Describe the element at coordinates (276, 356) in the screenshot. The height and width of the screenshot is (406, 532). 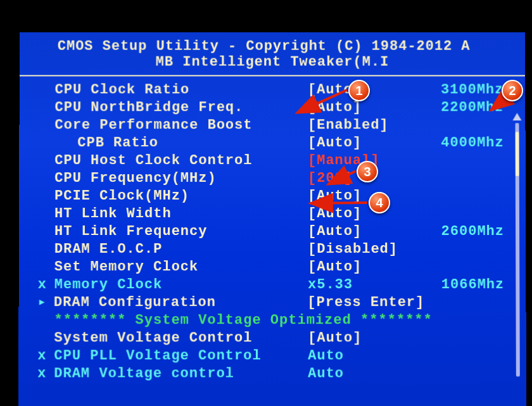
I see `setting-row: xCPU PLL Voltage ControlAuto` at that location.